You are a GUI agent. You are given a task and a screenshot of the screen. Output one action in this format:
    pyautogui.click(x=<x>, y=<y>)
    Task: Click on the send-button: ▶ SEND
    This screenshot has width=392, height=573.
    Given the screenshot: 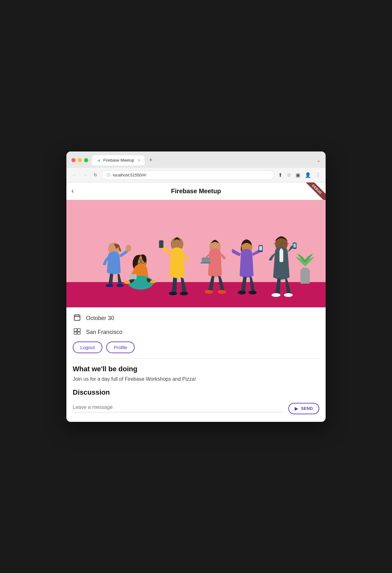 What is the action you would take?
    pyautogui.click(x=304, y=409)
    